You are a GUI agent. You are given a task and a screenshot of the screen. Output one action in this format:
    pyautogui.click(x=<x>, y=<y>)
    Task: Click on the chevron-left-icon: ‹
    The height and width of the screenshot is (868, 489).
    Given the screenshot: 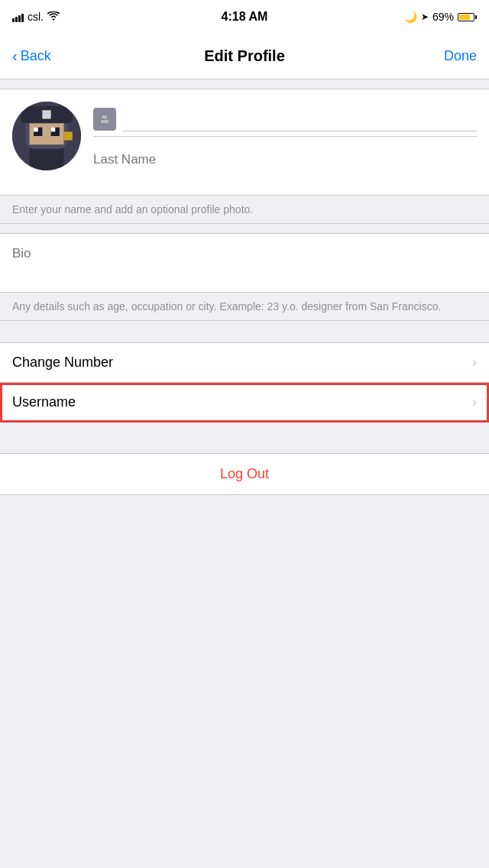 What is the action you would take?
    pyautogui.click(x=15, y=57)
    